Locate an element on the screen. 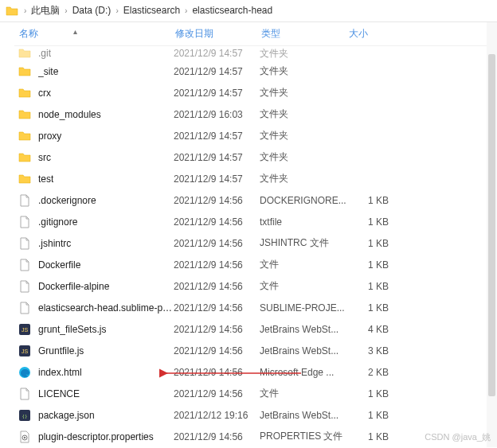 The image size is (497, 448). file-row: .git2021/12/9 14:57文件夹 is located at coordinates (256, 53).